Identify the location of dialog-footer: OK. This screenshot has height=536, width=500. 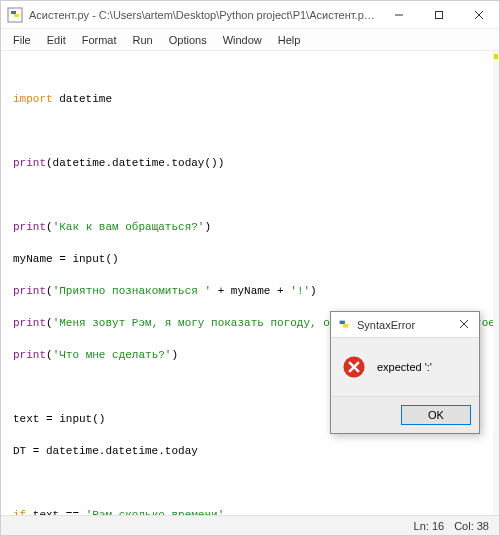
(405, 414).